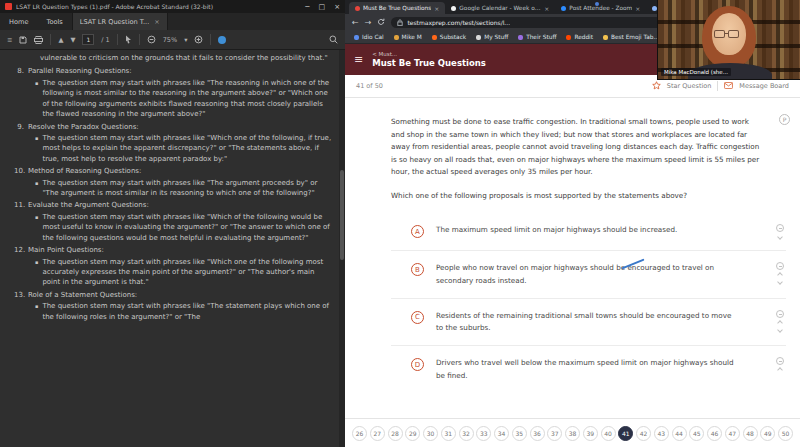 The image size is (800, 447). I want to click on pdf-section-number: 13., so click(21, 306).